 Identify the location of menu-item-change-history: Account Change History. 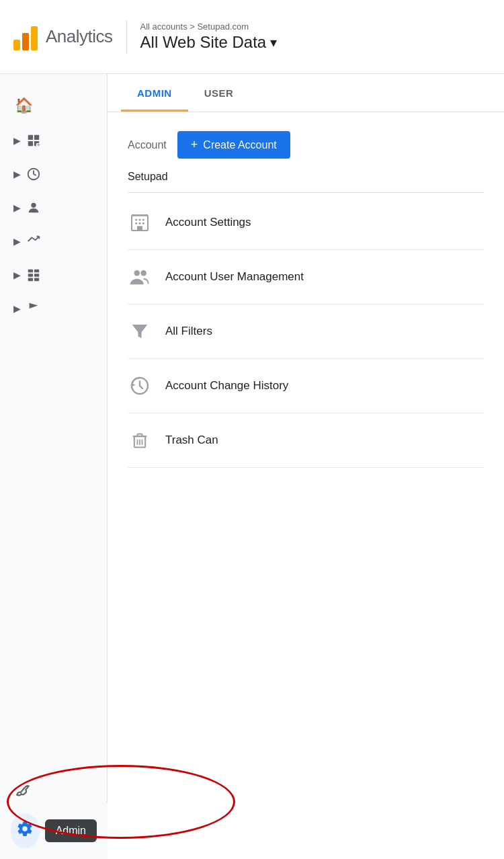
(306, 386).